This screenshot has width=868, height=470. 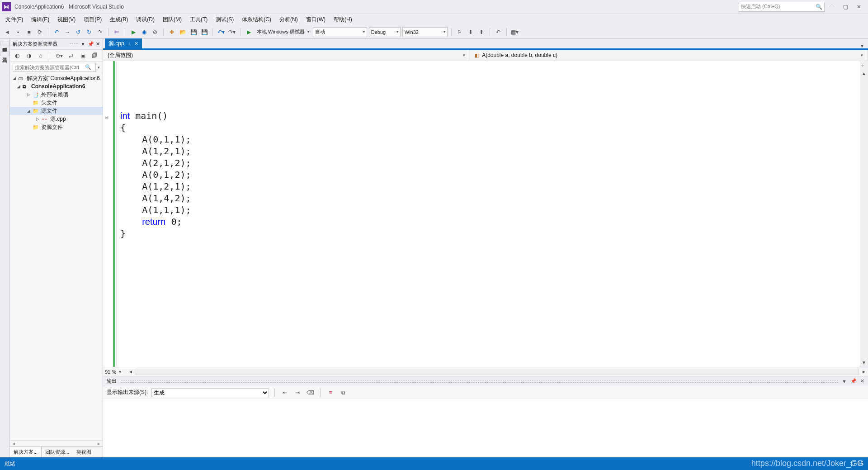 I want to click on debugger-dropdown: 本地 Windows 调试器▾, so click(x=283, y=32).